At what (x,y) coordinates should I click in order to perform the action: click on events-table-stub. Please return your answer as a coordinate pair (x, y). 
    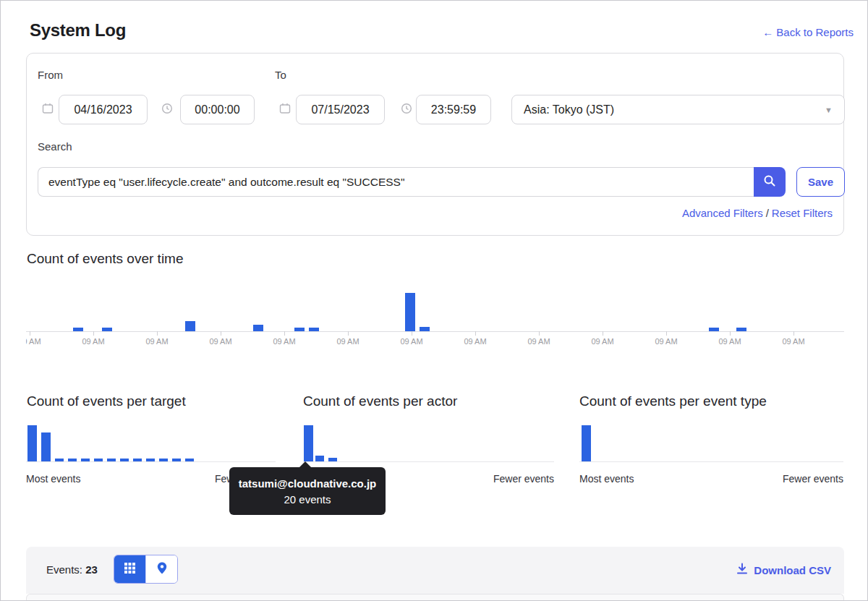
    Looking at the image, I should click on (435, 597).